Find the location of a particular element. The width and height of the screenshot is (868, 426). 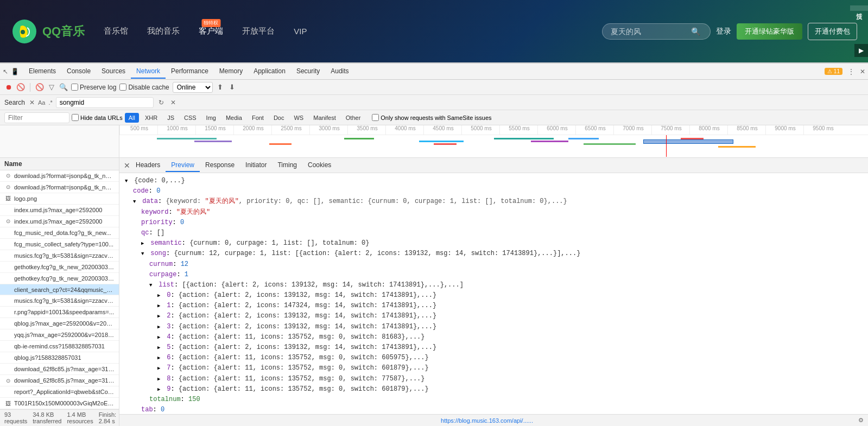

tab-cookies: Cookies is located at coordinates (319, 166).